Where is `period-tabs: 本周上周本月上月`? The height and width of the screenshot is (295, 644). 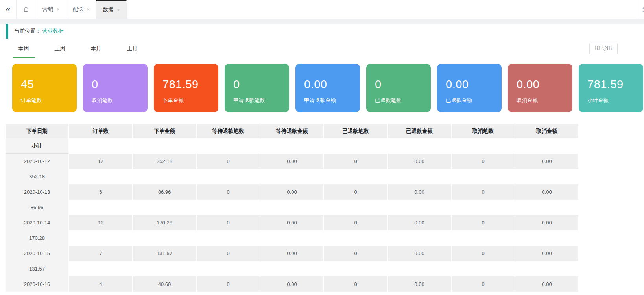 period-tabs: 本周上周本月上月 is located at coordinates (85, 48).